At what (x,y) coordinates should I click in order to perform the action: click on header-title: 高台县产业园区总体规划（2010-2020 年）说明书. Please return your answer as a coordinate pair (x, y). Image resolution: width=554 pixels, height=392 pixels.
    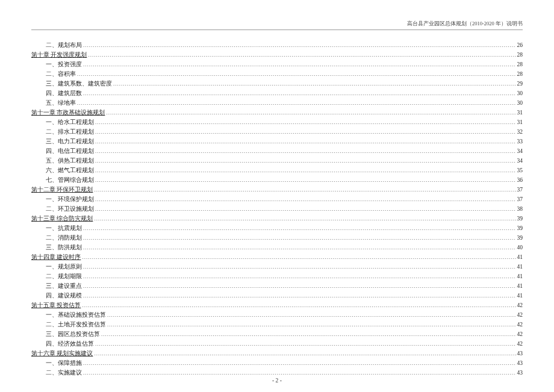
    Looking at the image, I should click on (465, 23).